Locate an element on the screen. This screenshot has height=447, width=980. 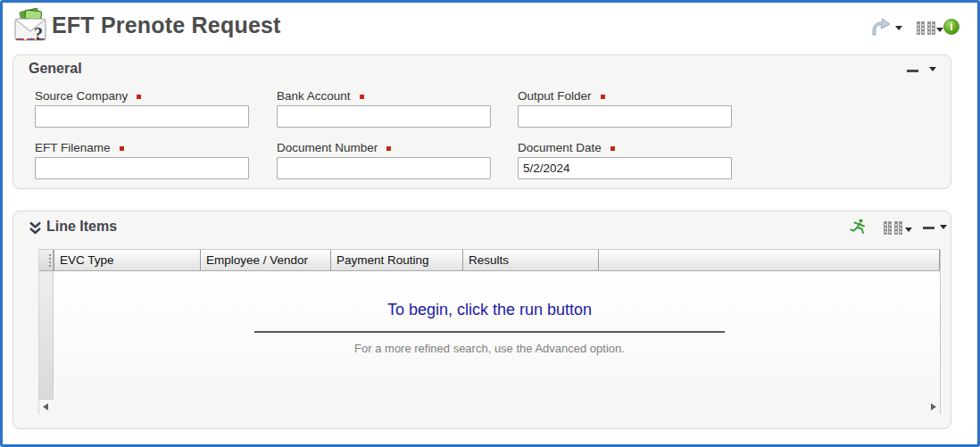
general-collapse-caret-icon is located at coordinates (933, 70).